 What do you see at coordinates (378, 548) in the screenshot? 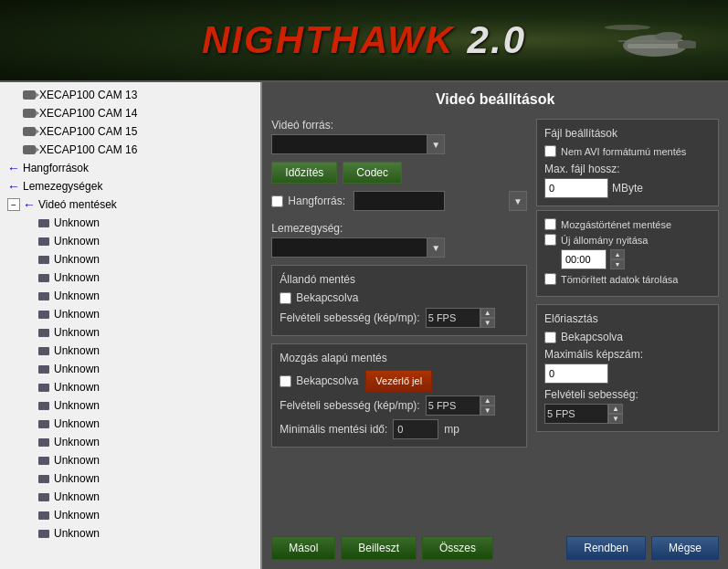
I see `beilleszt-button: Beilleszt` at bounding box center [378, 548].